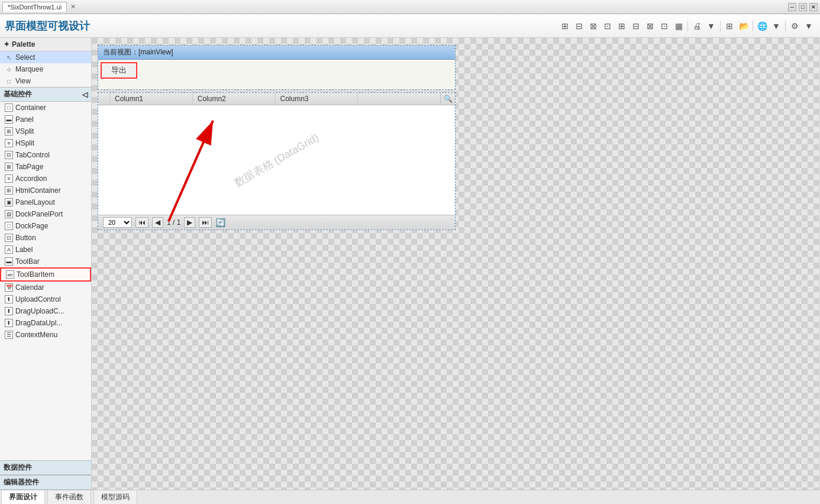 The image size is (820, 504). I want to click on dragdataupl-label: DragDataUpl..., so click(39, 323).